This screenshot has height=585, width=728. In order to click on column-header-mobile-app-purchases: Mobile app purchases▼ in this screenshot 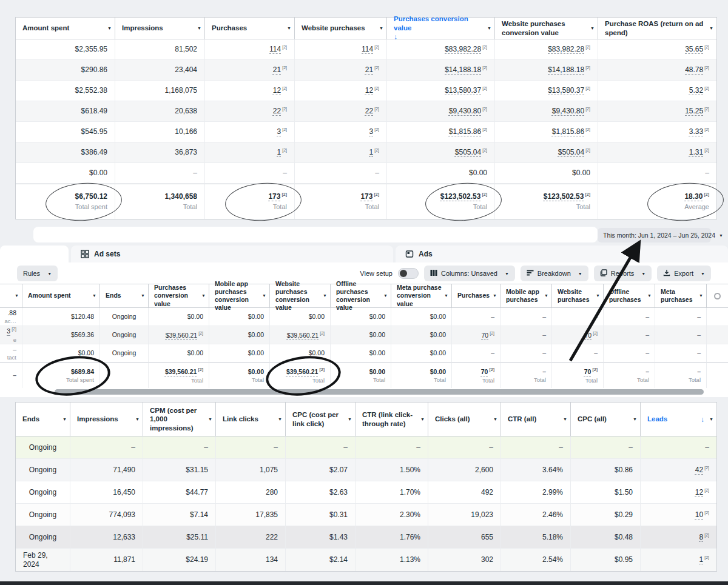, I will do `click(527, 296)`.